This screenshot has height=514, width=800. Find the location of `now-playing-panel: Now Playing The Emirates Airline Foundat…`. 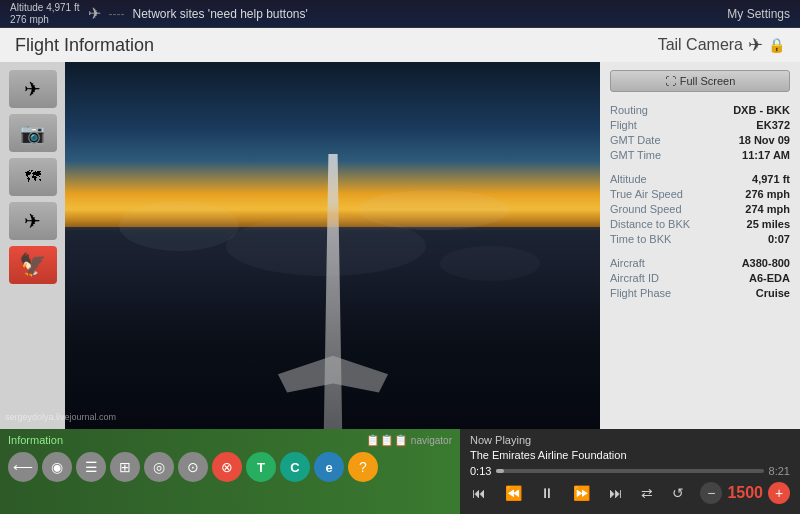

now-playing-panel: Now Playing The Emirates Airline Foundat… is located at coordinates (630, 472).